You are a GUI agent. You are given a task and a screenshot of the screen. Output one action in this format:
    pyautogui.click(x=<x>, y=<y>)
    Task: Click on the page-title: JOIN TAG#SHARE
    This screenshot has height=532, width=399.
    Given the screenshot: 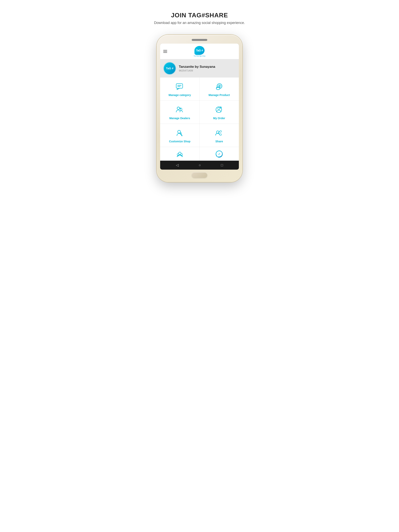 What is the action you would take?
    pyautogui.click(x=200, y=15)
    